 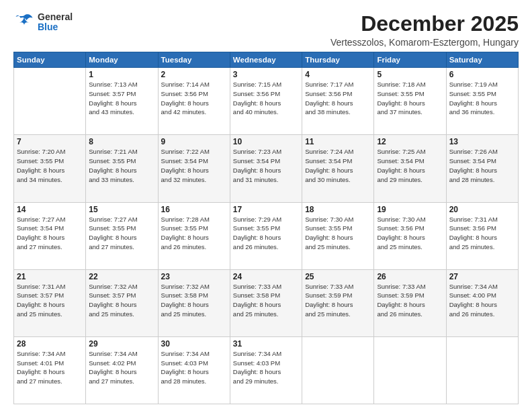 What do you see at coordinates (193, 303) in the screenshot?
I see `calendar-cell: 23Sunrise: 7:32 AMSunset: 3:58 PMDayligh…` at bounding box center [193, 303].